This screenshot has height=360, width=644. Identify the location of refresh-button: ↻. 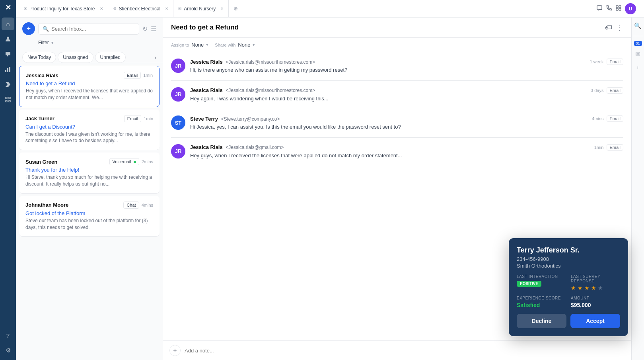
(145, 29).